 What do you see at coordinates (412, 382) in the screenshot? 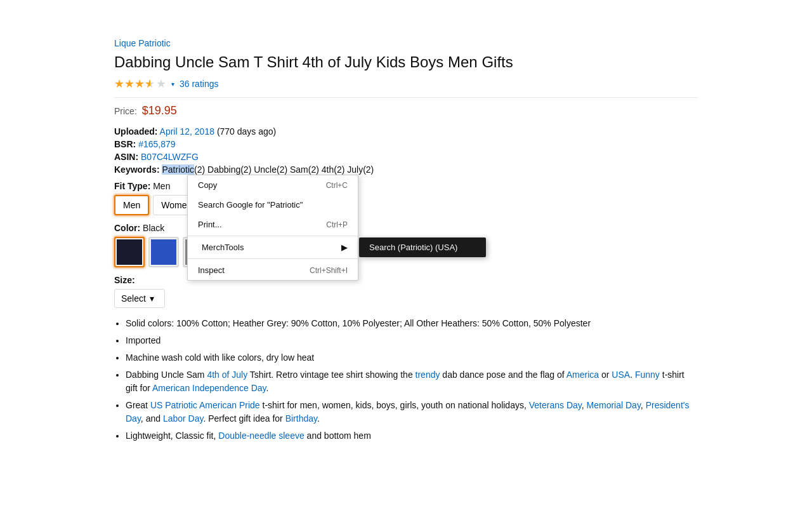
I see `bullet-4: Dabbing Uncle Sam 4th of July Tshirt. Re…` at bounding box center [412, 382].